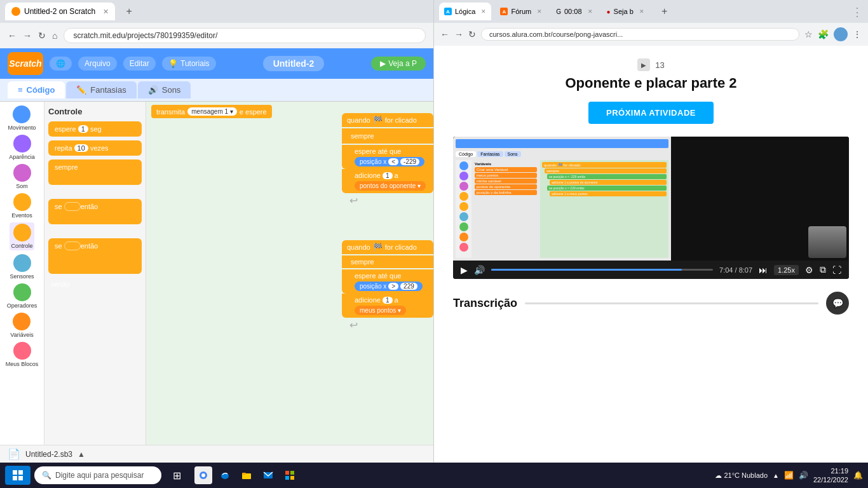  I want to click on category-meus-blocos: Meus Blocos, so click(22, 355).